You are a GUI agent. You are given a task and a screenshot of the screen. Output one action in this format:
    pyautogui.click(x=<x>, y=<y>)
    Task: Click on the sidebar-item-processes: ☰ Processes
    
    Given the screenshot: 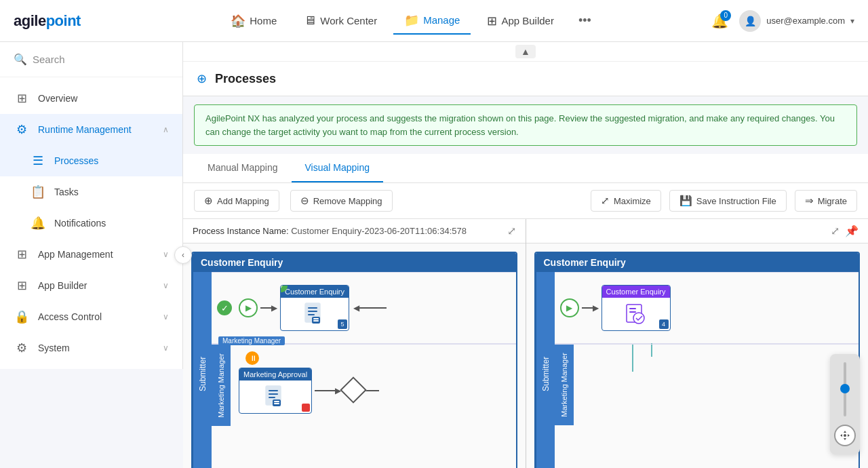 What is the action you would take?
    pyautogui.click(x=91, y=161)
    